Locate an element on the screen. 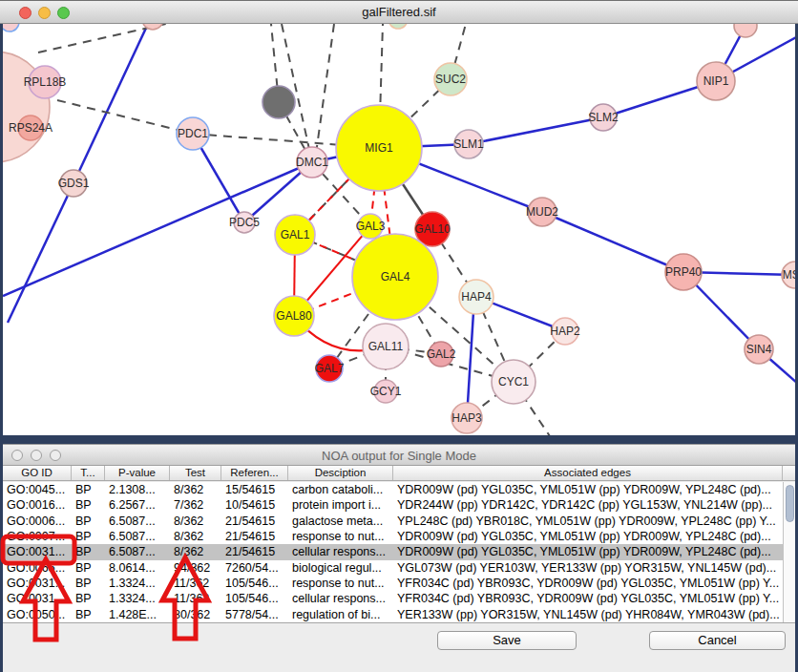 The image size is (798, 672). cell-description: biological regul... is located at coordinates (341, 568).